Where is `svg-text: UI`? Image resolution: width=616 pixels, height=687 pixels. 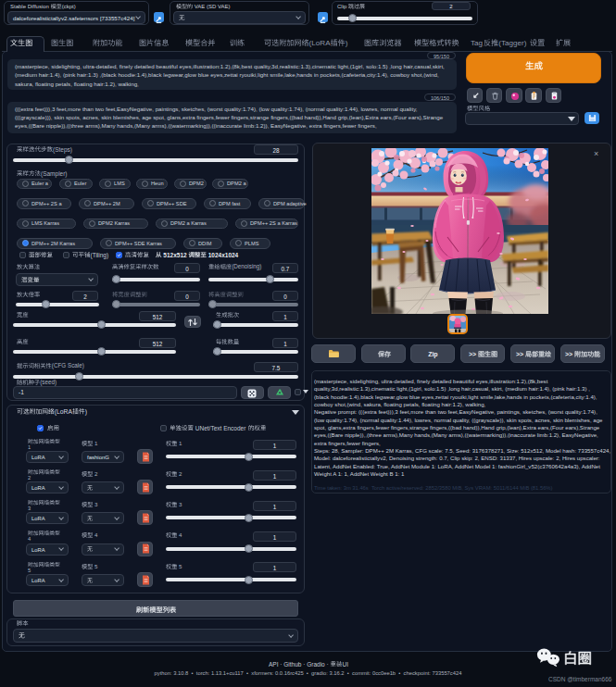
svg-text: UI is located at coordinates (345, 663).